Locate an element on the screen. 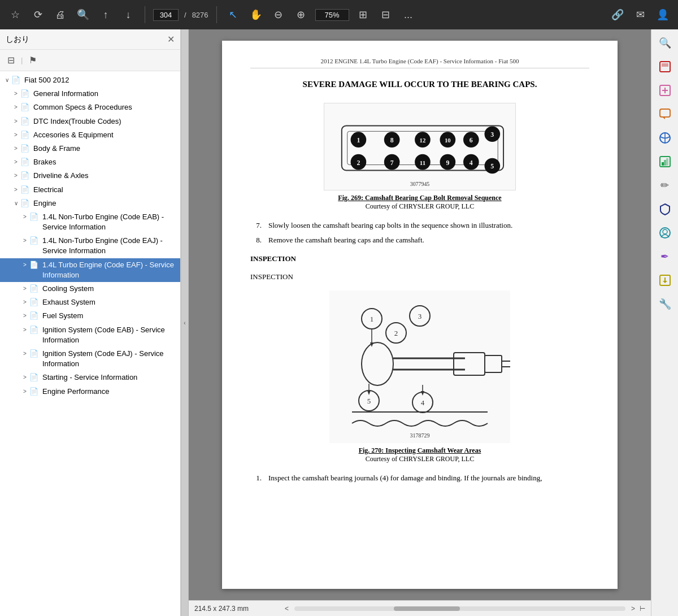 The image size is (678, 616). hand-icon: ✋ is located at coordinates (256, 15).